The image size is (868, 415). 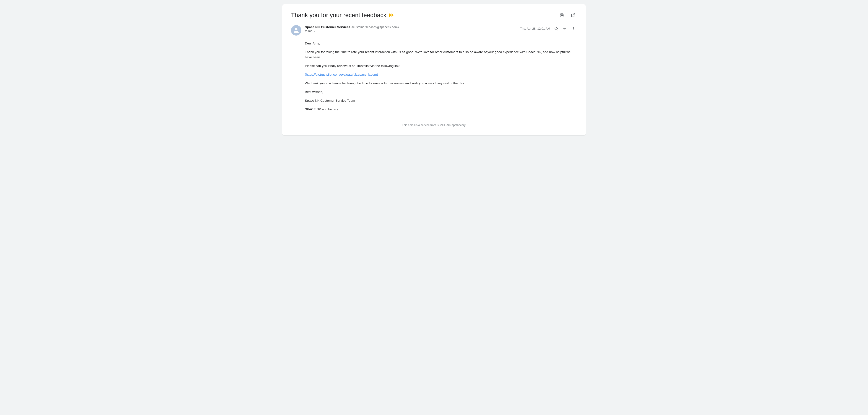 What do you see at coordinates (434, 70) in the screenshot?
I see `email-container: Thank you for your recent feedback` at bounding box center [434, 70].